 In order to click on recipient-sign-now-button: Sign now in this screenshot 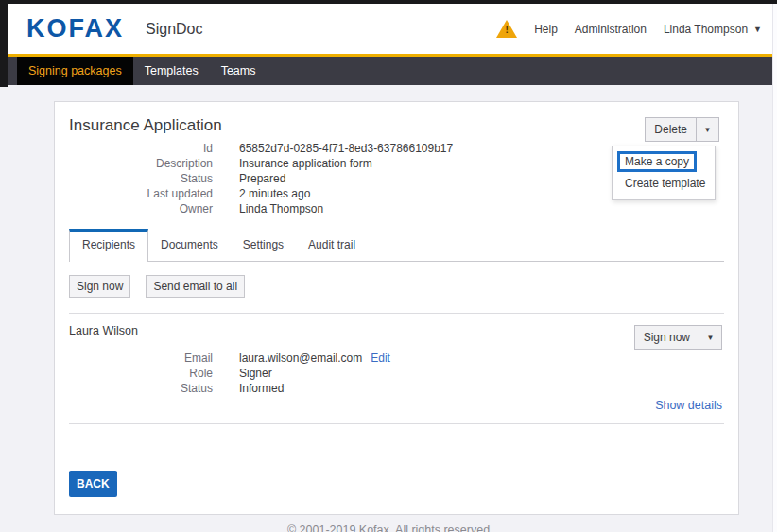, I will do `click(667, 337)`.